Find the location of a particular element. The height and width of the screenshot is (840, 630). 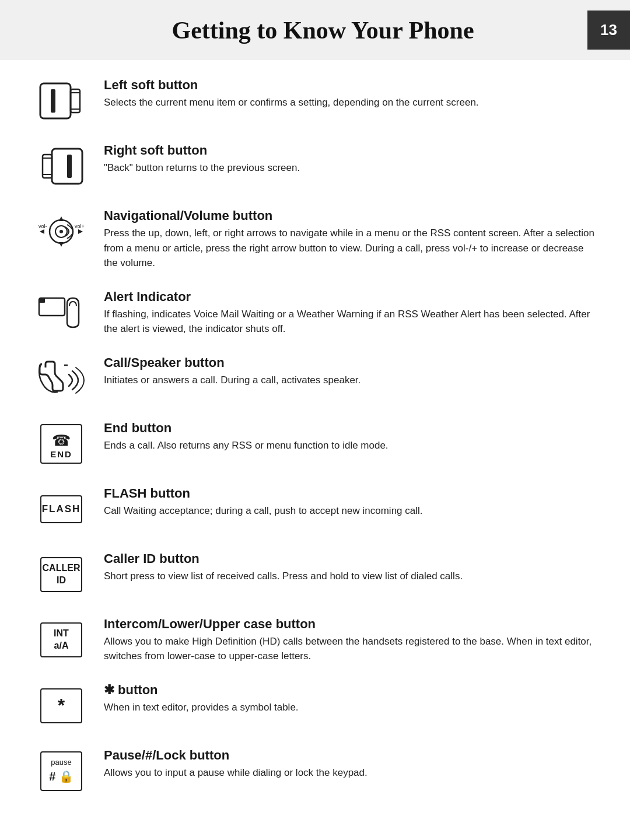

intercom-desc: Allows you to make High Definition (HD) … is located at coordinates (349, 649).